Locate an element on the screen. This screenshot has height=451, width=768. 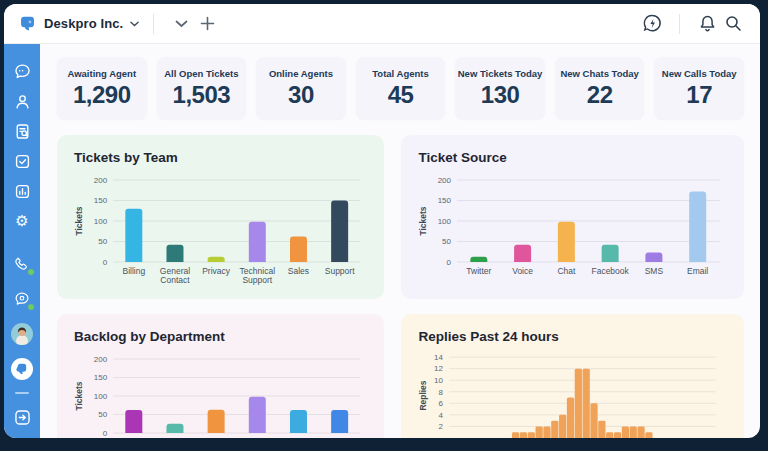
sidebar-item-chat-status is located at coordinates (22, 299).